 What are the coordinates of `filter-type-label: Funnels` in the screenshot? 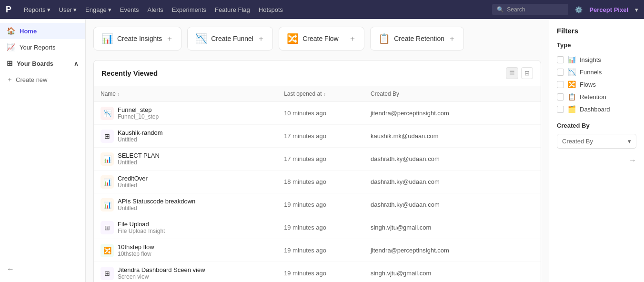 It's located at (591, 72).